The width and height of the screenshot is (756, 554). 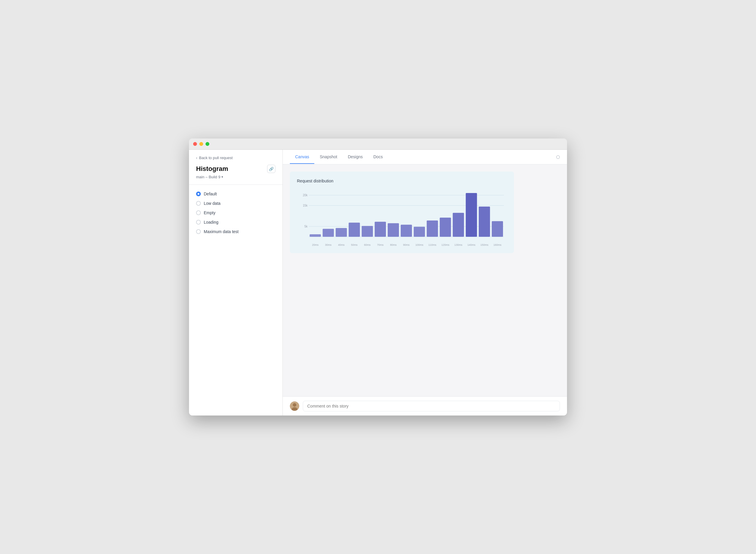 What do you see at coordinates (328, 157) in the screenshot?
I see `tab-snapshot: Snapshot` at bounding box center [328, 157].